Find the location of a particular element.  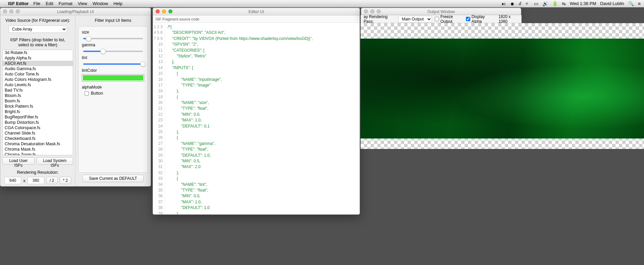

size-slider is located at coordinates (113, 39).